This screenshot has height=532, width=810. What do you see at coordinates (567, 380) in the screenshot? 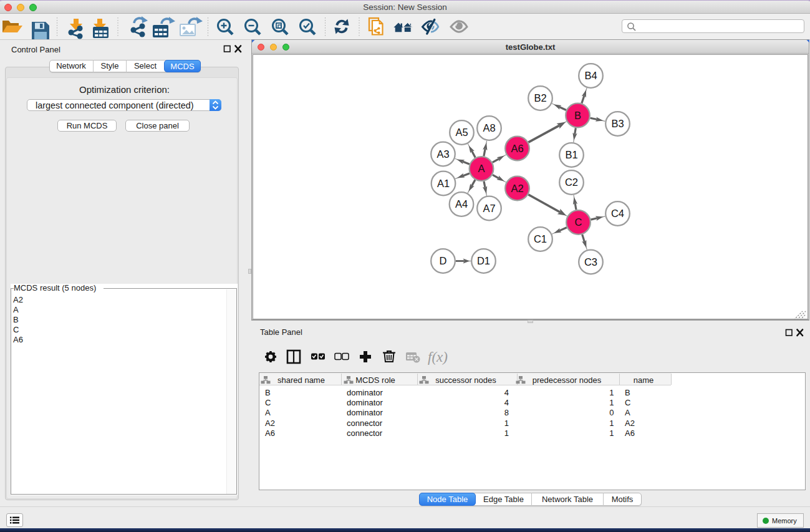
I see `svg-text: predecessor nodes` at bounding box center [567, 380].